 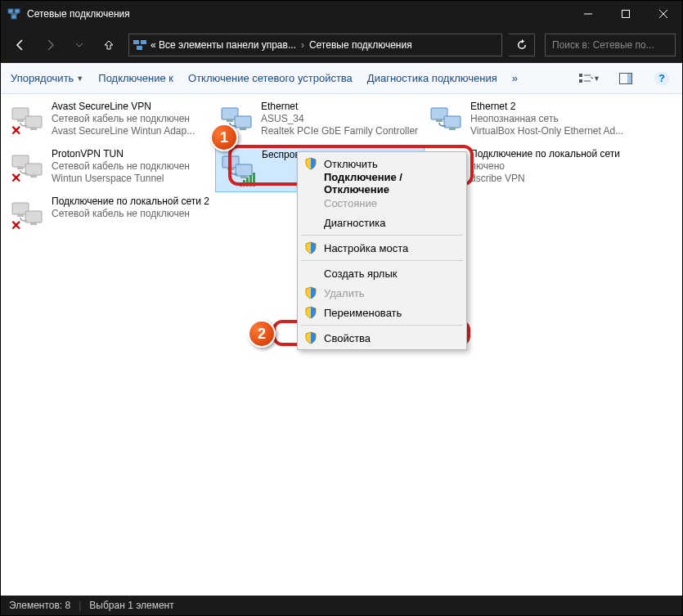 I want to click on statusbar: Элементов: 8 | Выбран 1 элемент, so click(x=342, y=605).